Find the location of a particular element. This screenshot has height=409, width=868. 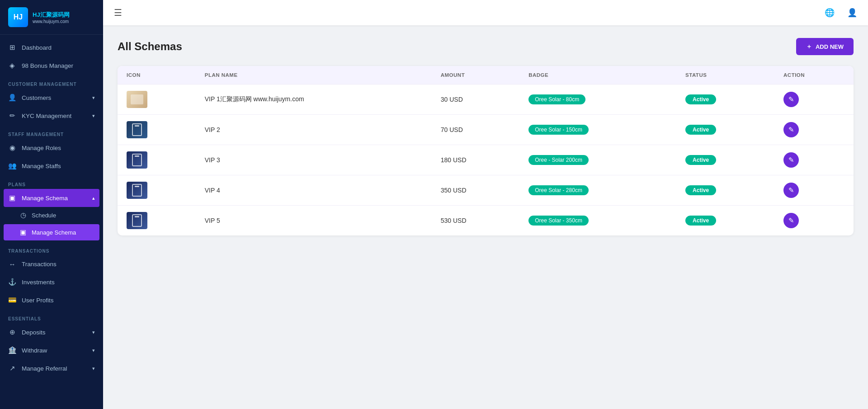

sidebar-item-bonus-manager: ◈ 98 Bonus Manager is located at coordinates (52, 66).